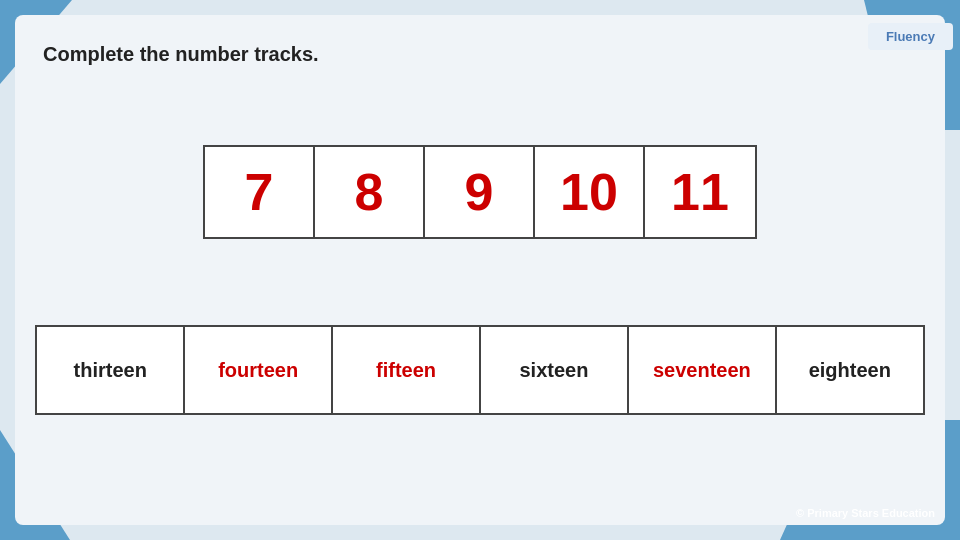 Image resolution: width=960 pixels, height=540 pixels. What do you see at coordinates (590, 192) in the screenshot?
I see `number-cell: 10` at bounding box center [590, 192].